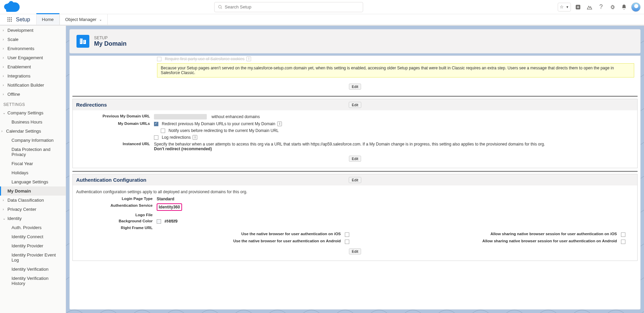  What do you see at coordinates (33, 30) in the screenshot?
I see `tree-item-development: ›Development` at bounding box center [33, 30].